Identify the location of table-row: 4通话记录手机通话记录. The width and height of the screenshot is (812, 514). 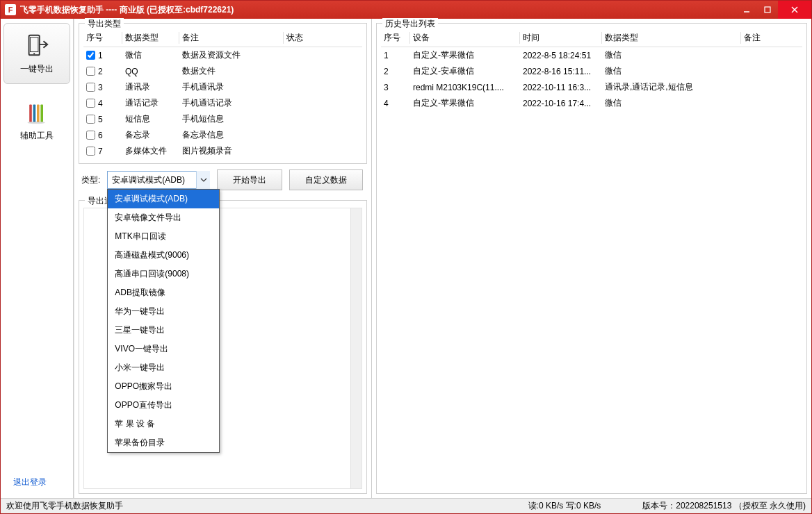
(222, 103).